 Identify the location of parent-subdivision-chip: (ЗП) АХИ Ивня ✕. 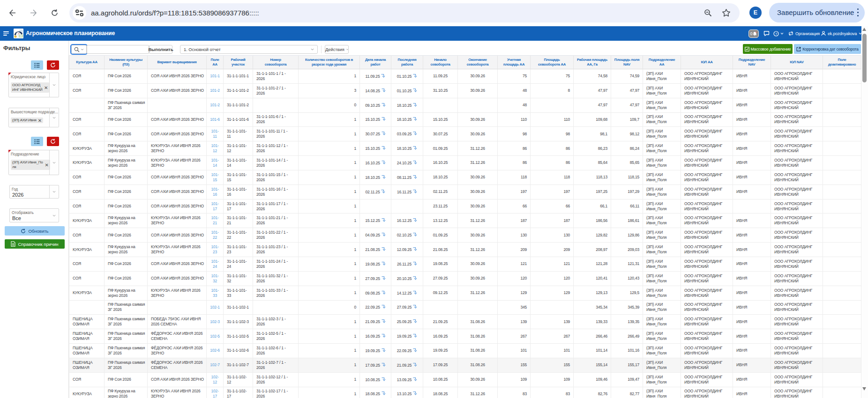
(27, 120).